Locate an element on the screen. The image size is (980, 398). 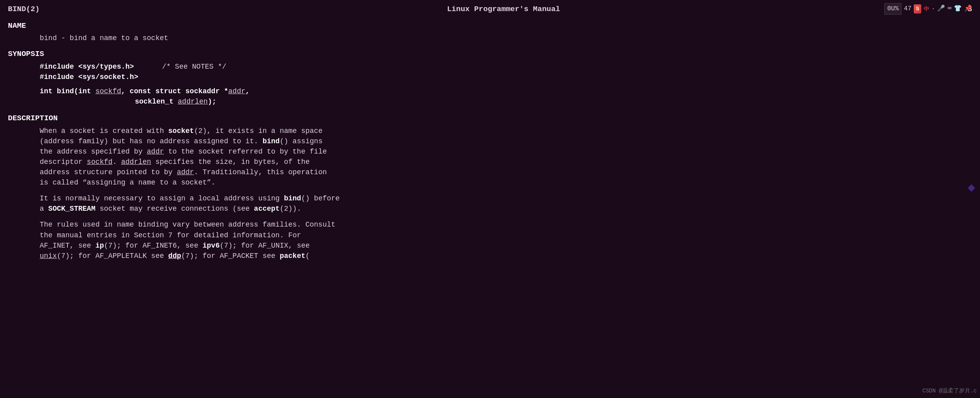
func-end: ); is located at coordinates (212, 102).